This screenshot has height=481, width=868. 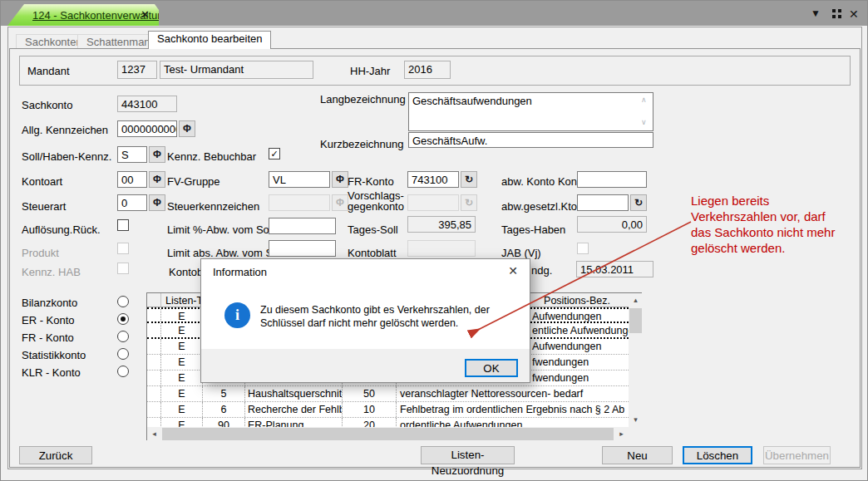 What do you see at coordinates (718, 455) in the screenshot?
I see `loeschen-button: Löschen` at bounding box center [718, 455].